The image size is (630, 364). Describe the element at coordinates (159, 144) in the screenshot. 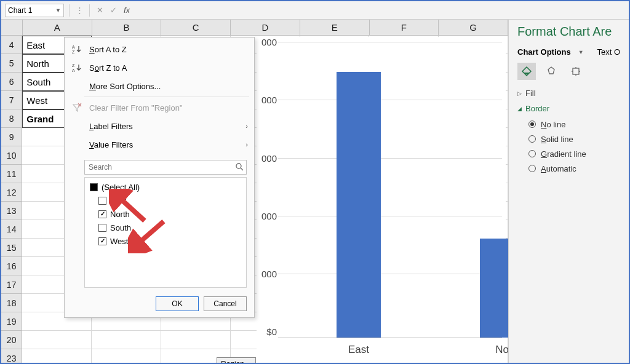

I see `value-filters: Value Filters ›` at that location.